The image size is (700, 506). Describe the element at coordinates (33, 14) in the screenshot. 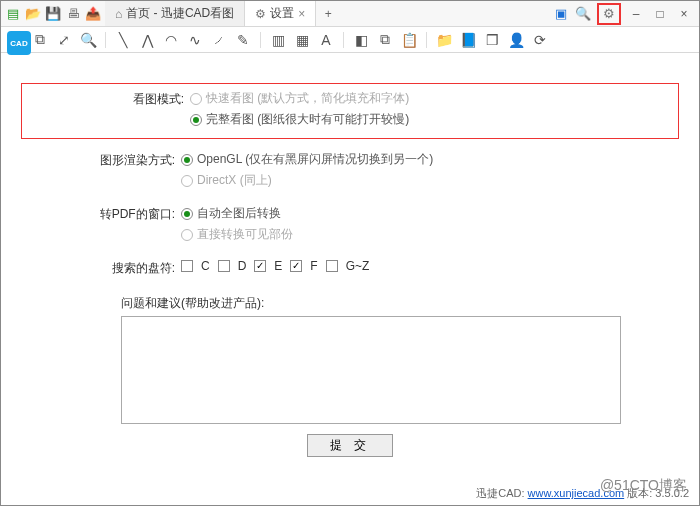

I see `open-file-icon: 📂` at that location.